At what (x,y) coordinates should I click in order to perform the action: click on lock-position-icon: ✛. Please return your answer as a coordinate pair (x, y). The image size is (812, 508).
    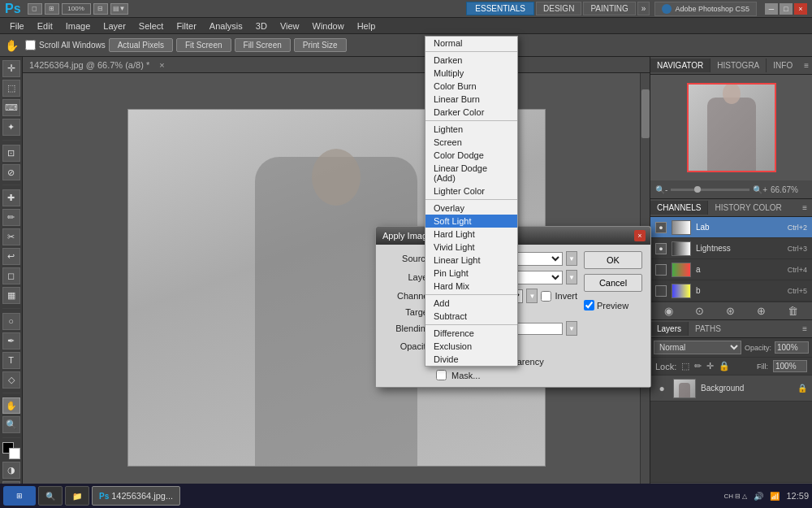
    Looking at the image, I should click on (710, 366).